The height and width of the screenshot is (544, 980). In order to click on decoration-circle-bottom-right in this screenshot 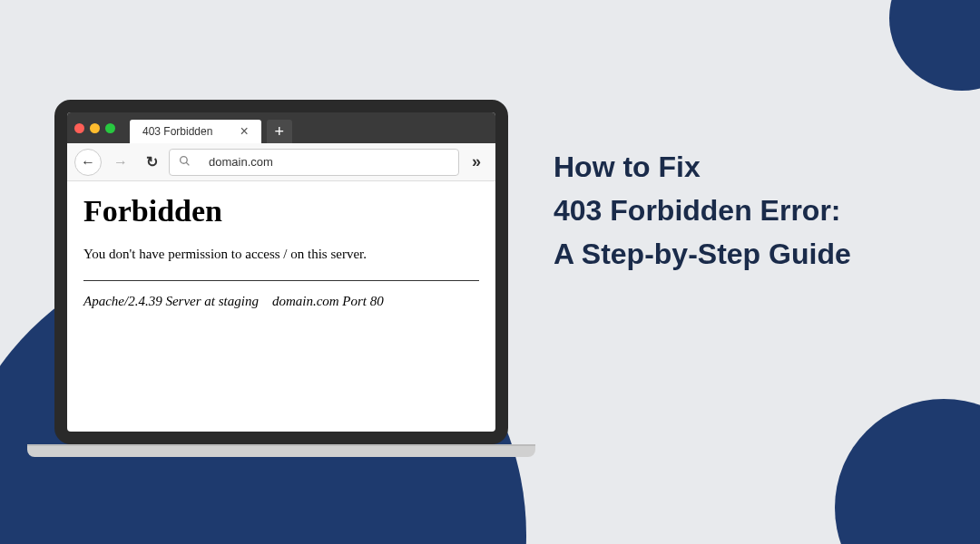, I will do `click(907, 471)`.